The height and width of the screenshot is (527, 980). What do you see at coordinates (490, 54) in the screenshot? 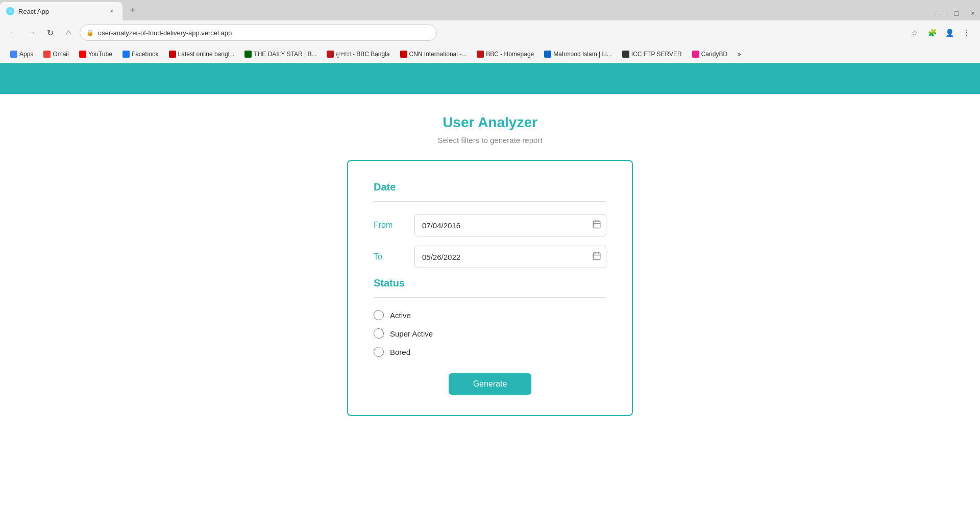
I see `bookmarks-bar: Apps Gmail YouTube Facebook Latest onlin…` at bounding box center [490, 54].